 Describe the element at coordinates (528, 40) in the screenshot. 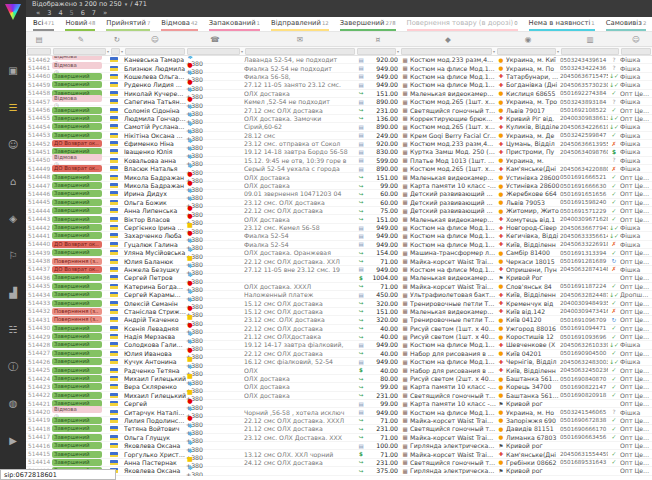

I see `address-column-icon: ◉` at that location.